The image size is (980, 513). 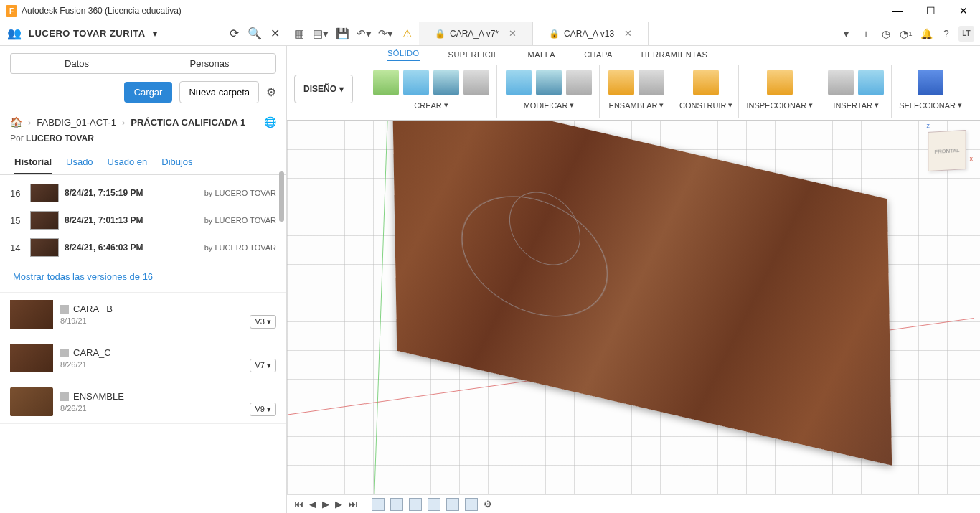 What do you see at coordinates (963, 11) in the screenshot?
I see `close-button: ✕` at bounding box center [963, 11].